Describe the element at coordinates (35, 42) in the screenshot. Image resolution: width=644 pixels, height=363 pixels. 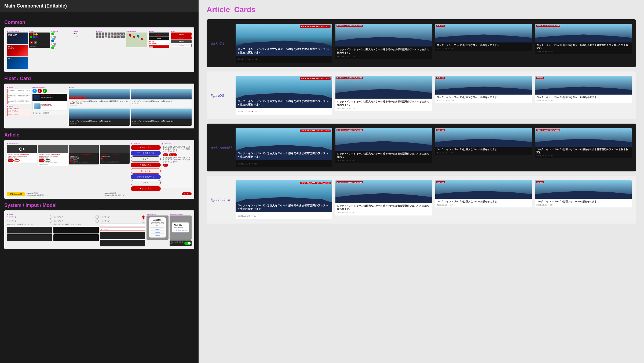
I see `btn-gray-mini: ●` at that location.